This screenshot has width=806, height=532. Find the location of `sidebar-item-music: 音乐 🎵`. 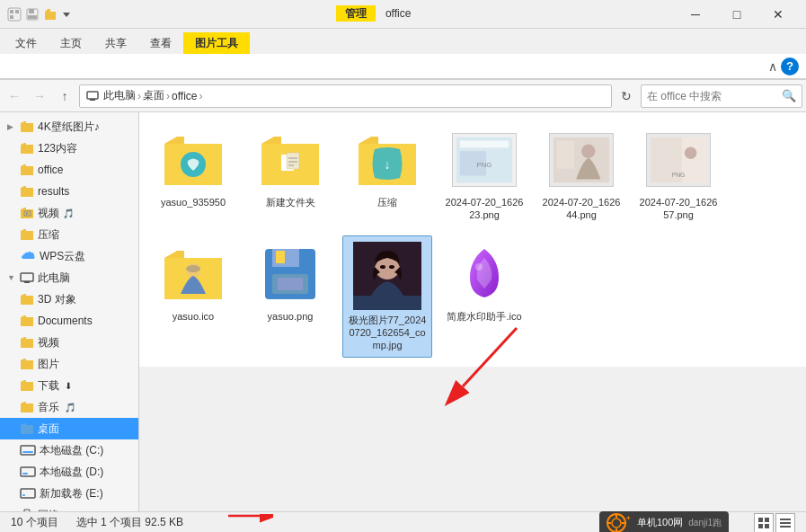

sidebar-item-music: 音乐 🎵 is located at coordinates (69, 407).